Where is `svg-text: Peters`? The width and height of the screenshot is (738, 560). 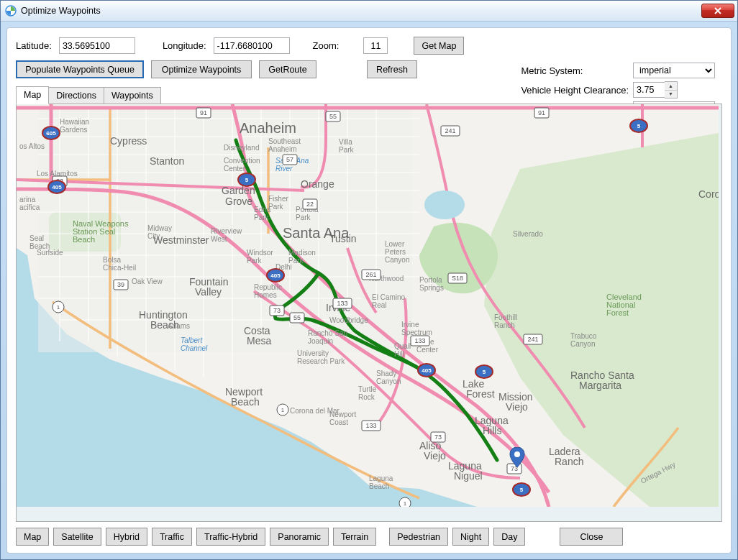 svg-text: Peters is located at coordinates (396, 252).